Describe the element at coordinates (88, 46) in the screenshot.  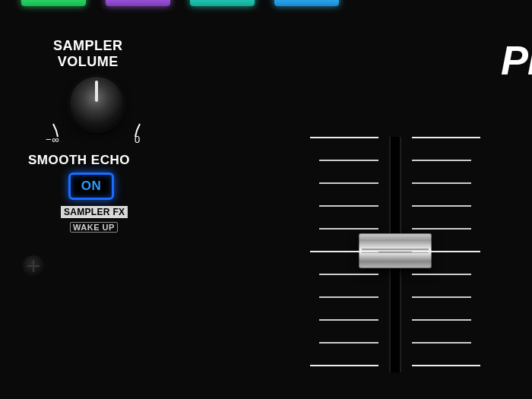
I see `sampler-volume-label-line1: SAMPLER` at that location.